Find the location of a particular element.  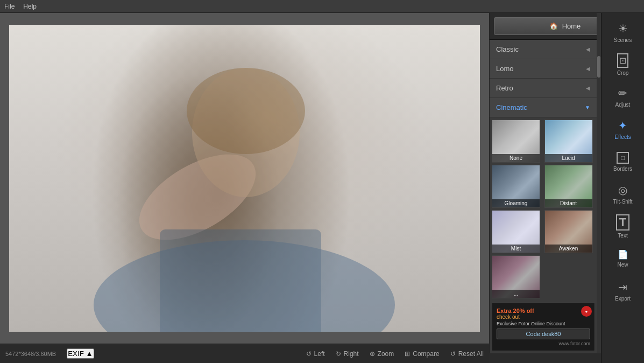

category-classic-label: Classic is located at coordinates (507, 50).